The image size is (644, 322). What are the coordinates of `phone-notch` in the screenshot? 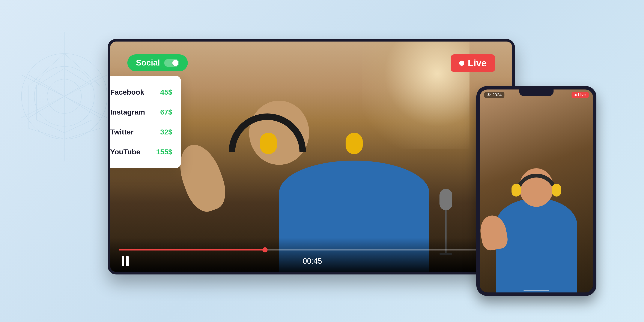 It's located at (536, 93).